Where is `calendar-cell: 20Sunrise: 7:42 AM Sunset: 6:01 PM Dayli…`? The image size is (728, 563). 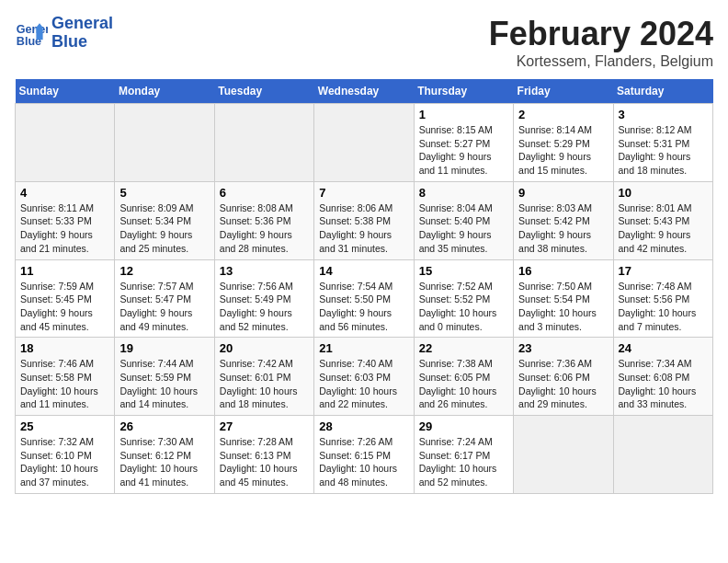 calendar-cell: 20Sunrise: 7:42 AM Sunset: 6:01 PM Dayli… is located at coordinates (264, 377).